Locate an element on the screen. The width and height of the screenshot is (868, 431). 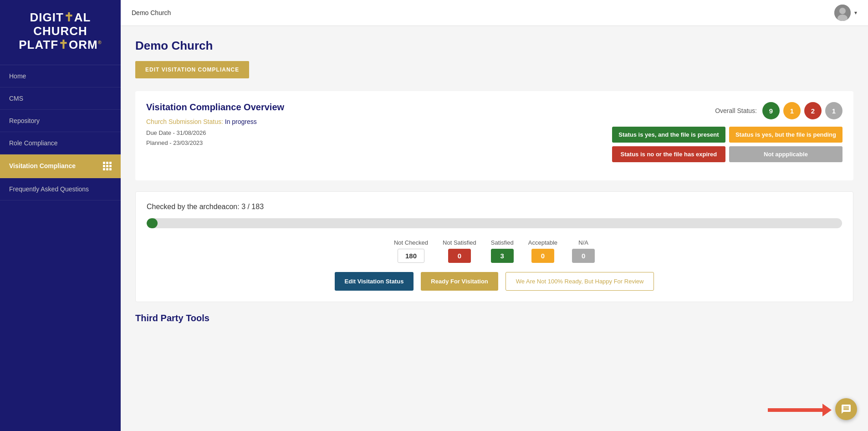
stats-row: Not Checked 180 Not Satisfied 0 Satisfie… is located at coordinates (495, 251).